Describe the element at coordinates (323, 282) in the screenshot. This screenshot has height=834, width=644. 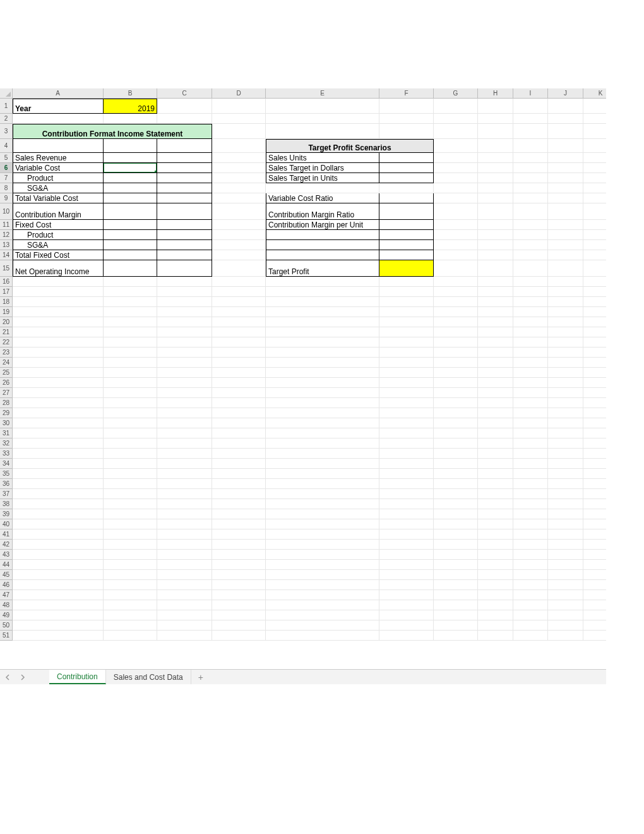
I see `cell-E16` at that location.